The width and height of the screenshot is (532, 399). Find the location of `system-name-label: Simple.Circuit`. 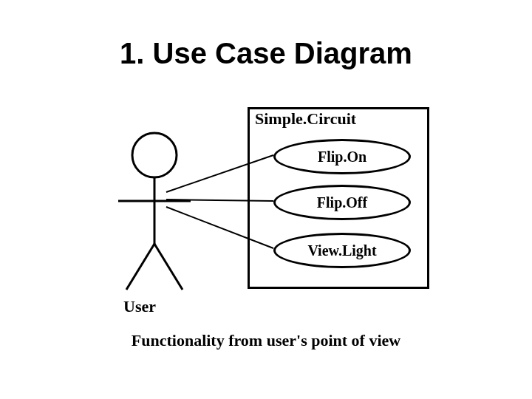

system-name-label: Simple.Circuit is located at coordinates (306, 119).